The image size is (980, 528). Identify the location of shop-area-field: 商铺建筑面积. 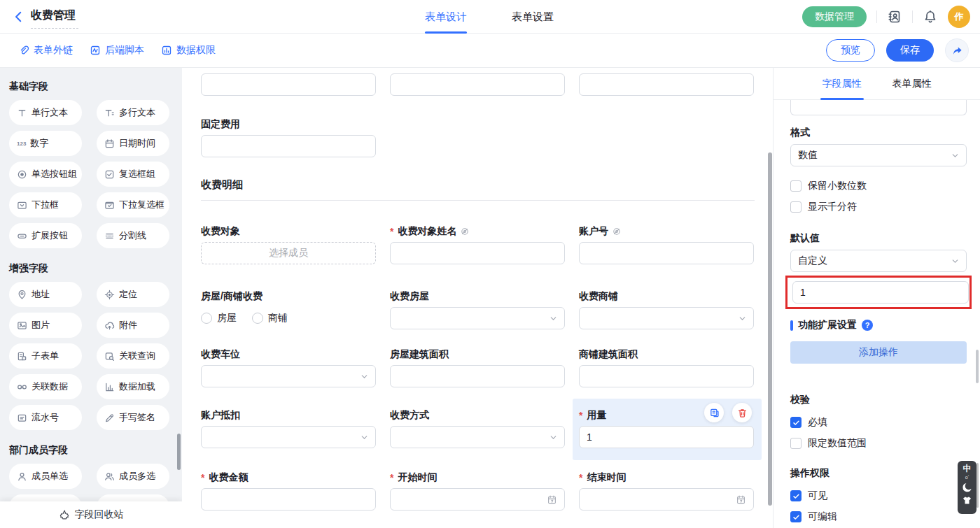
(666, 368).